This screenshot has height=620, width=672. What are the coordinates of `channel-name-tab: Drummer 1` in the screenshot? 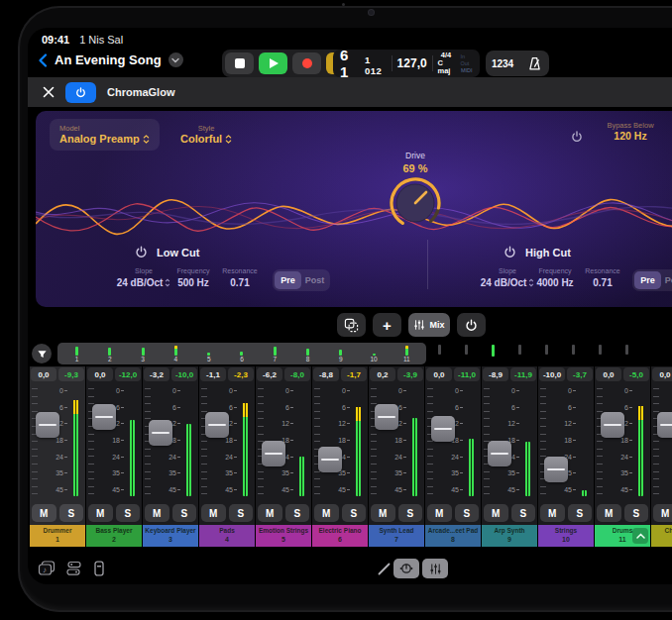 It's located at (57, 536).